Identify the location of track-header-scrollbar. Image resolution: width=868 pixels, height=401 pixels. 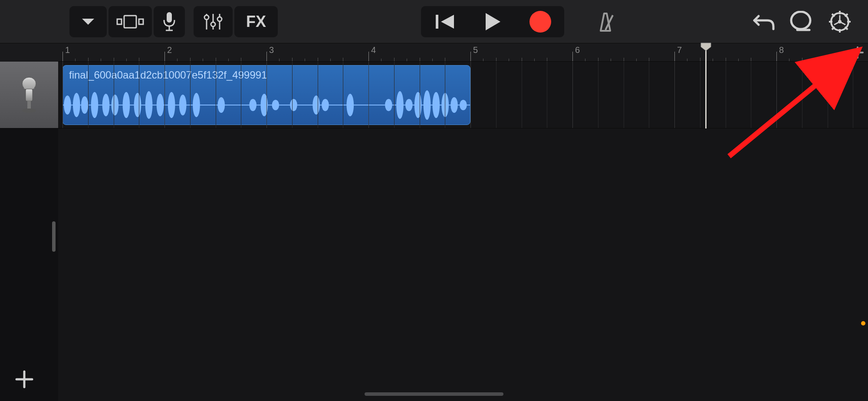
(54, 237).